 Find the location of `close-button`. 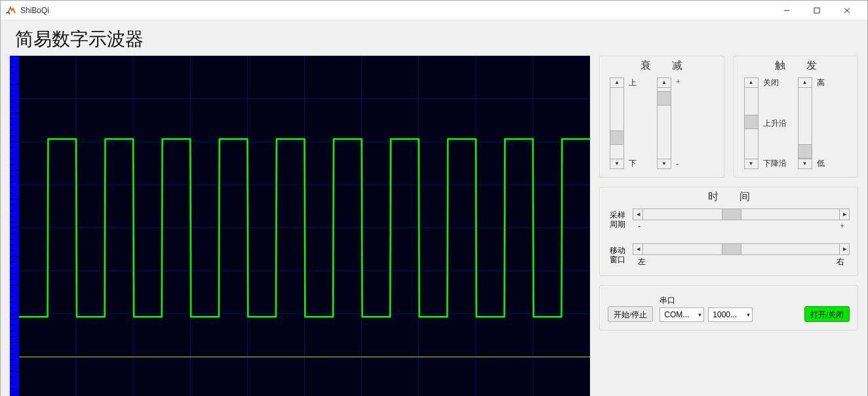

close-button is located at coordinates (847, 10).